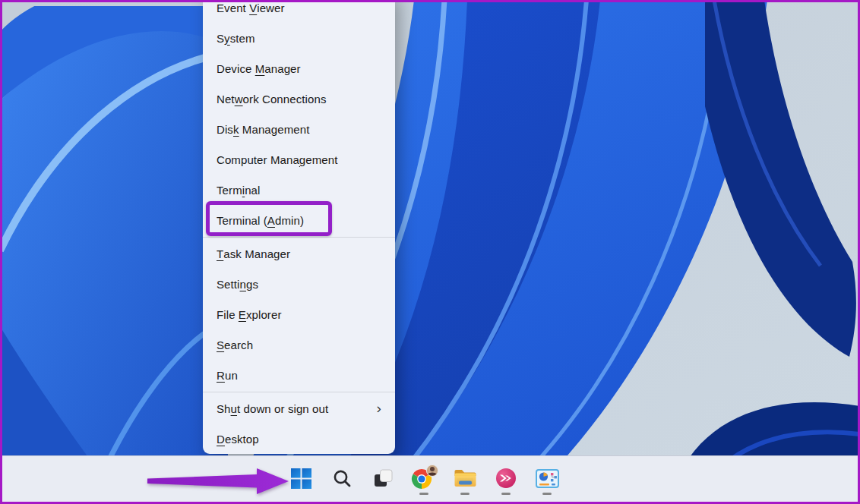 Image resolution: width=860 pixels, height=504 pixels. I want to click on annotation-highlight-box, so click(269, 219).